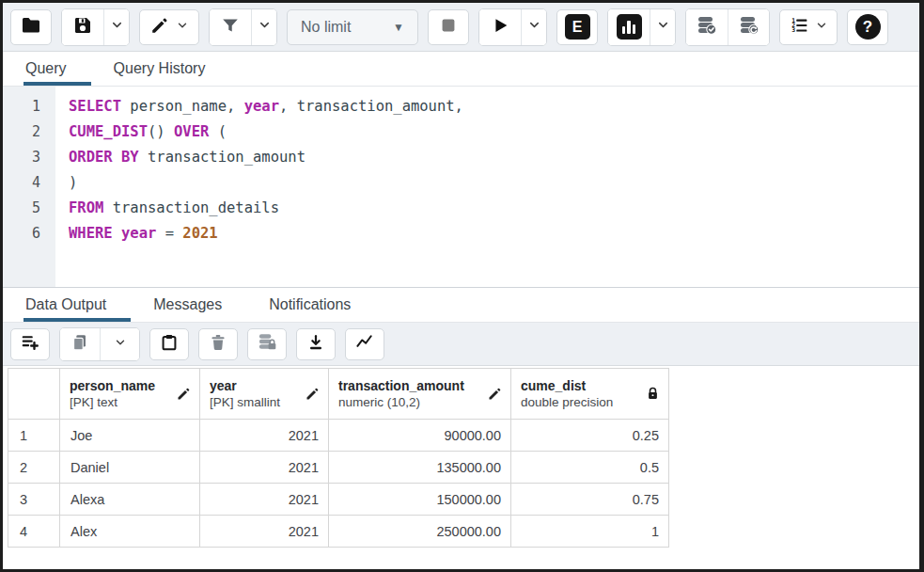 This screenshot has height=572, width=924. Describe the element at coordinates (31, 27) in the screenshot. I see `open-file-button` at that location.